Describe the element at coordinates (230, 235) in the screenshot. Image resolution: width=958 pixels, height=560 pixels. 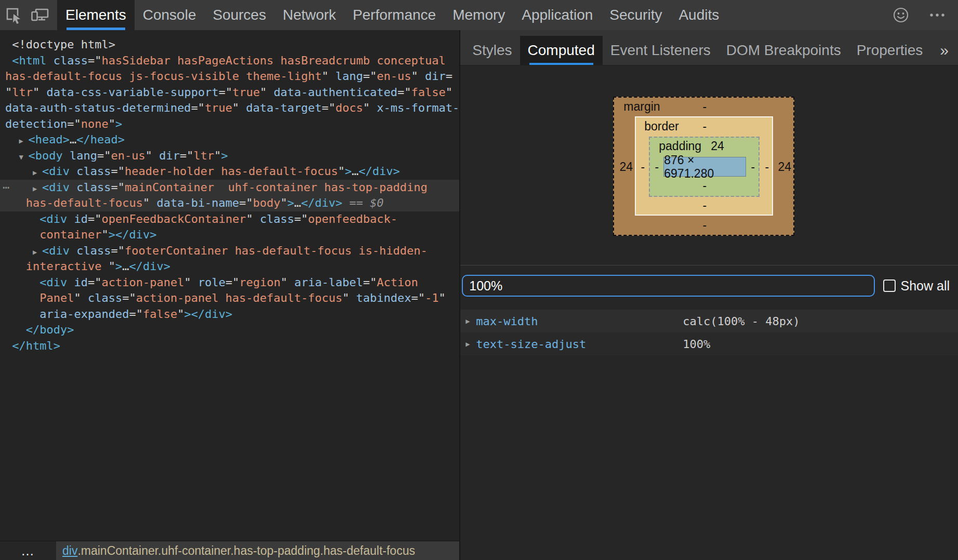
I see `code-line: container"></div>` at that location.